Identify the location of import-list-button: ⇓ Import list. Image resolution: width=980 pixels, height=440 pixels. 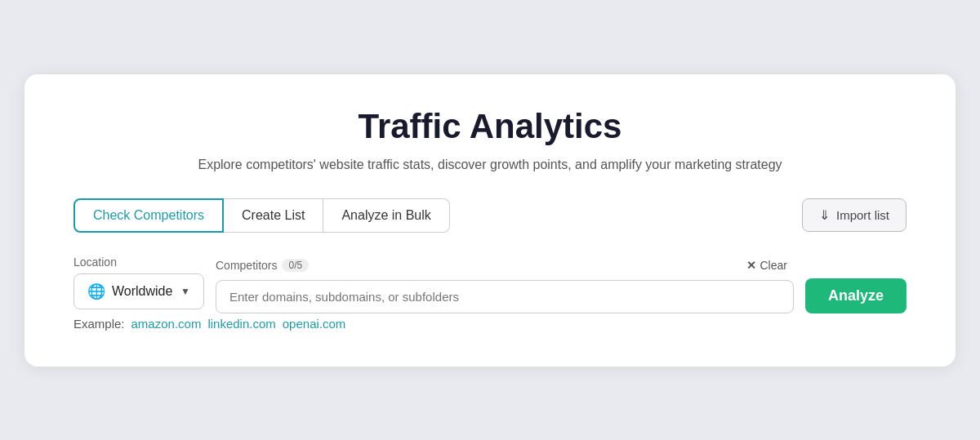
(854, 216).